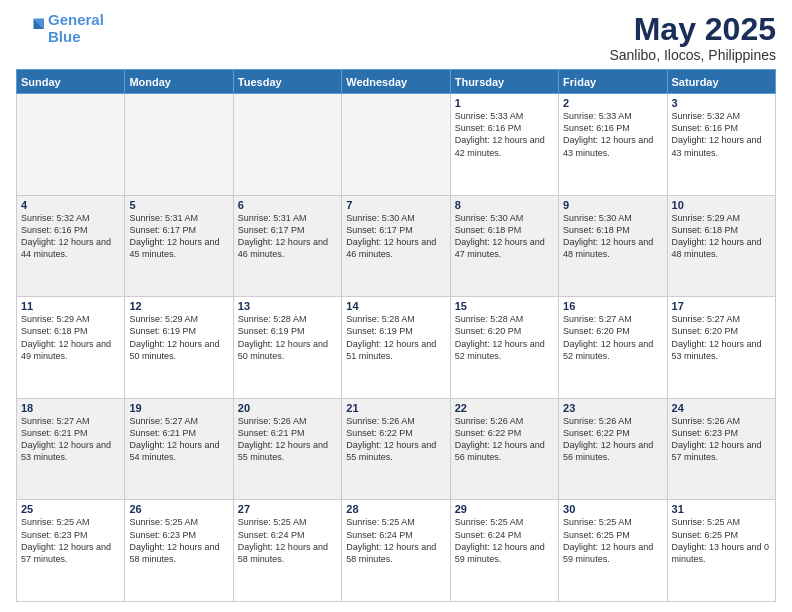 The width and height of the screenshot is (792, 612). What do you see at coordinates (692, 38) in the screenshot?
I see `title-area: May 2025 Sanlibo, Ilocos, Philippines` at bounding box center [692, 38].